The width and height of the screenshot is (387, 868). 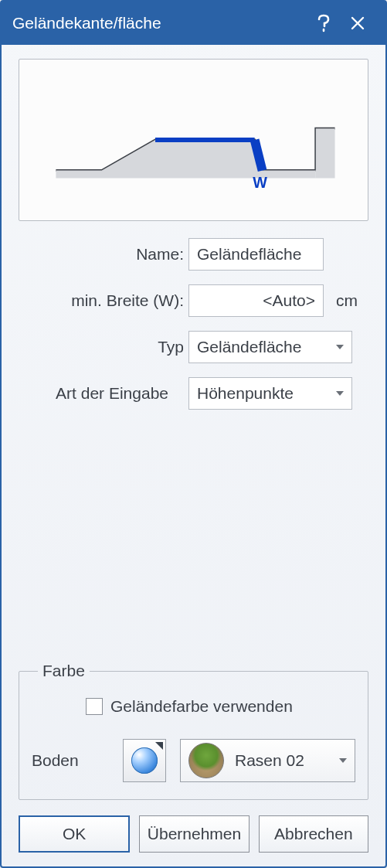 What do you see at coordinates (104, 254) in the screenshot?
I see `name-label: Name:` at bounding box center [104, 254].